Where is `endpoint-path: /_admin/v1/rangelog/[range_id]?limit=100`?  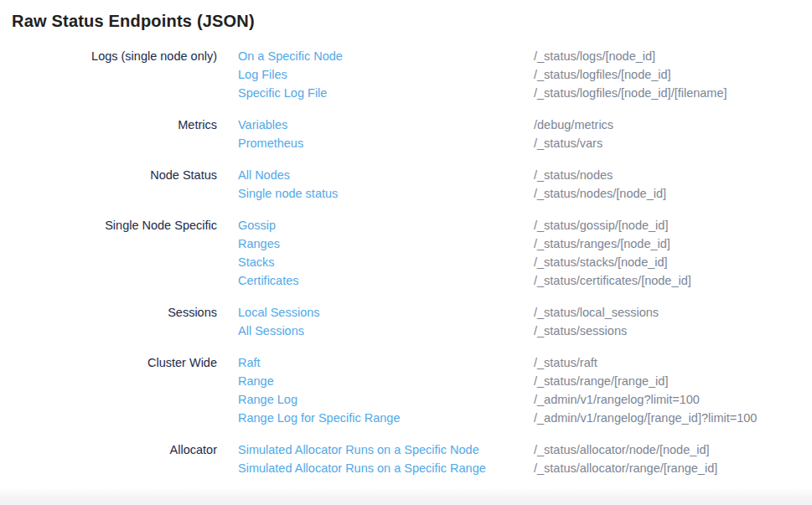
endpoint-path: /_admin/v1/rangelog/[range_id]?limit=100 is located at coordinates (673, 418).